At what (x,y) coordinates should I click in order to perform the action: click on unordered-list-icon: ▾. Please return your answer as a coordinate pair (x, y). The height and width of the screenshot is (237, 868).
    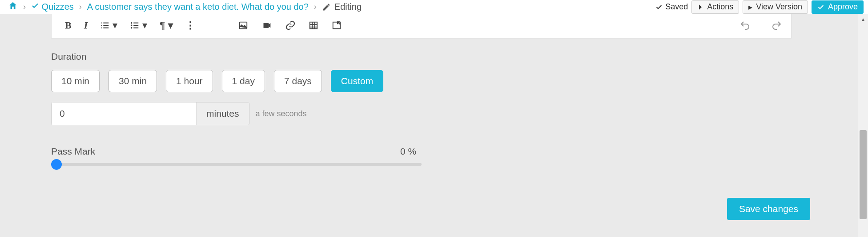
    Looking at the image, I should click on (139, 25).